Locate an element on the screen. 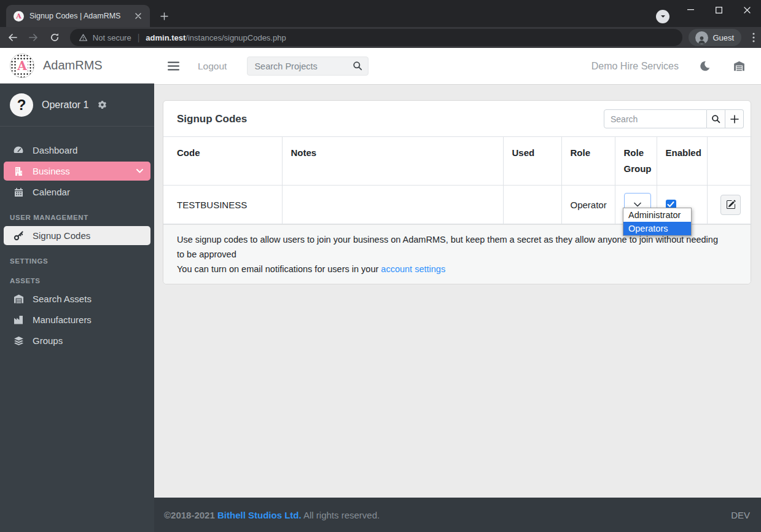 This screenshot has width=761, height=532. industry-icon is located at coordinates (18, 319).